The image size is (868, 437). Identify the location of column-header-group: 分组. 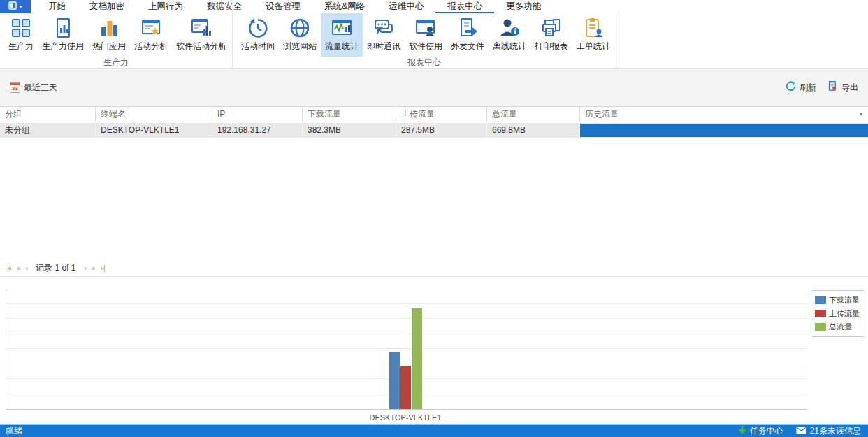
(48, 115).